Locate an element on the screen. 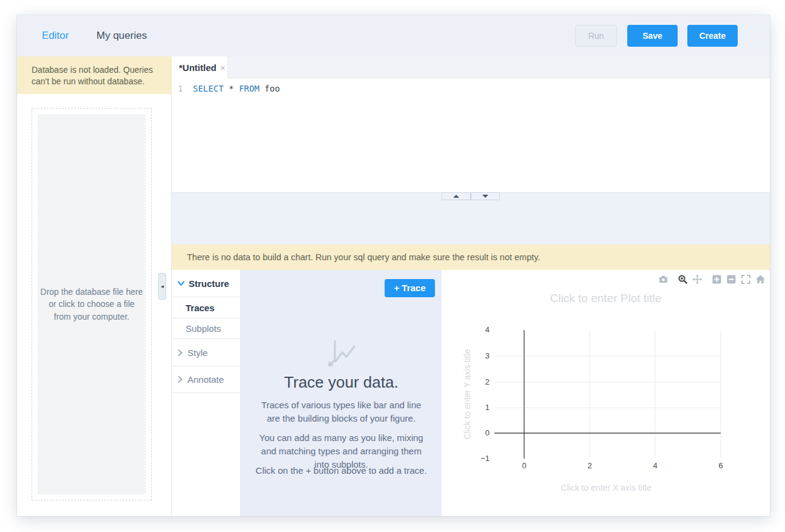 Image resolution: width=785 pixels, height=532 pixels. sql-code-line: SELECT * FROM foo is located at coordinates (237, 89).